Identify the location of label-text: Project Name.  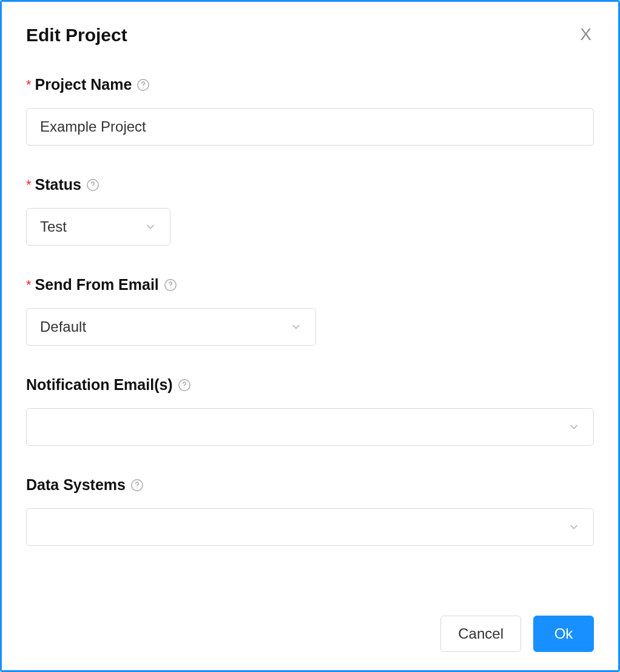
(84, 85).